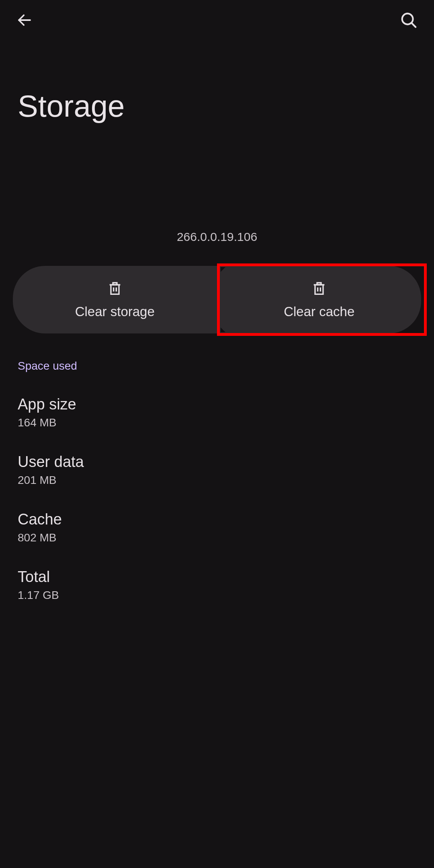 This screenshot has width=434, height=868. What do you see at coordinates (319, 312) in the screenshot?
I see `clear-cache-label: Clear cache` at bounding box center [319, 312].